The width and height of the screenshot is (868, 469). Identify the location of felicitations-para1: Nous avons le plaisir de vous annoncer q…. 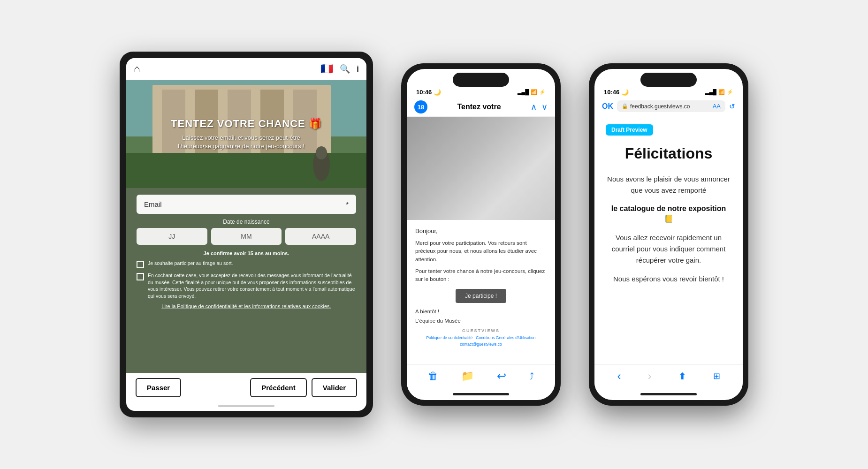
(669, 185).